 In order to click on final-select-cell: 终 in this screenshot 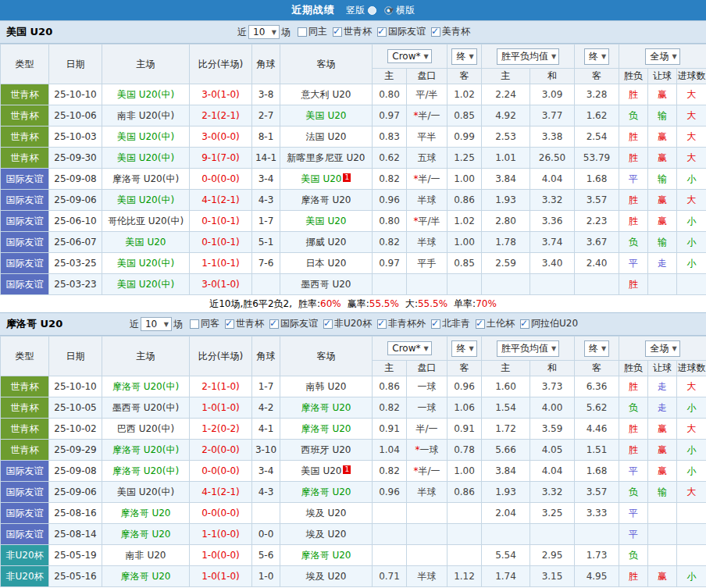, I will do `click(465, 56)`.